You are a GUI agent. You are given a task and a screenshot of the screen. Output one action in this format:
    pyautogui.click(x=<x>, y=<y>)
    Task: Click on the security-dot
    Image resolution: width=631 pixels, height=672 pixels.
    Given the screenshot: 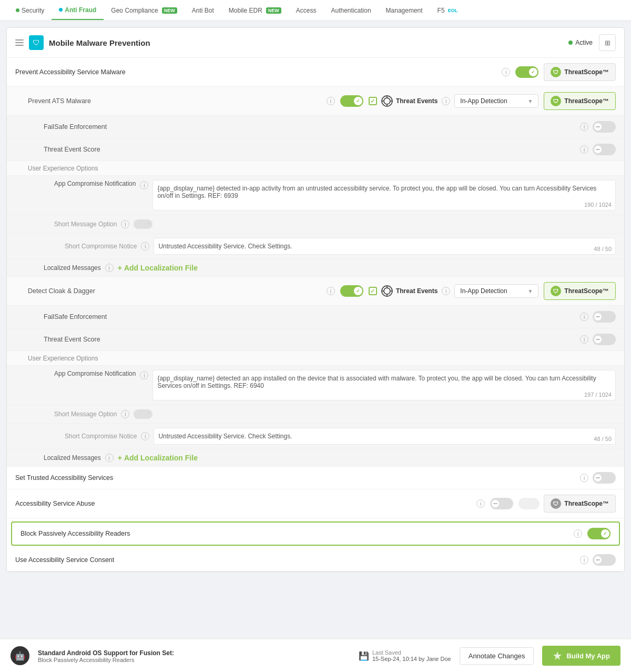 What is the action you would take?
    pyautogui.click(x=18, y=11)
    